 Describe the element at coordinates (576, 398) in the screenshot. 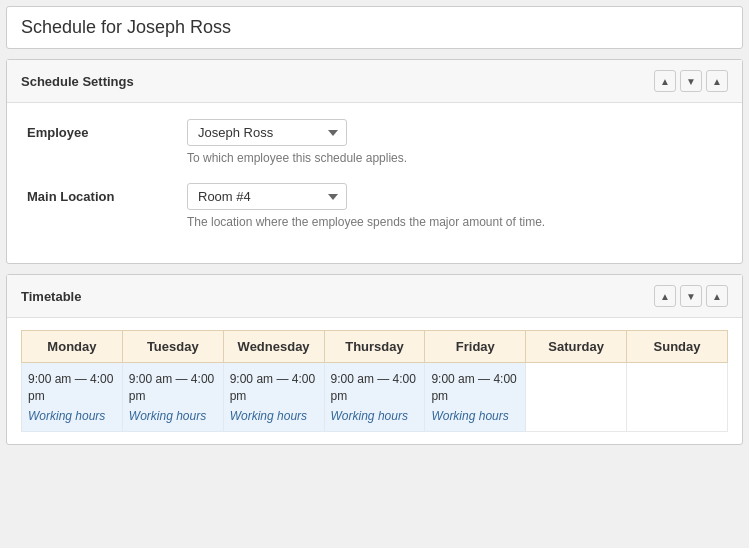

I see `cell-saturday` at that location.